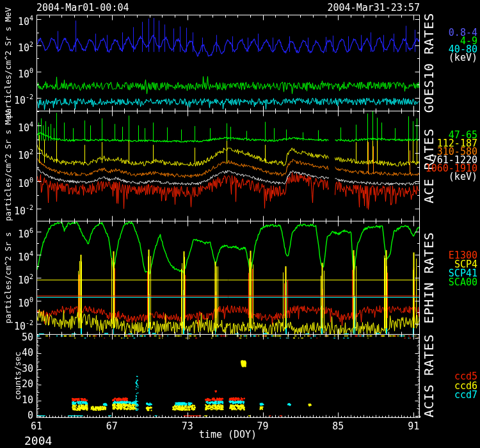 This screenshot has width=480, height=448. Describe the element at coordinates (83, 8) in the screenshot. I see `plot-start-time: 2004-Mar01-00:04` at that location.